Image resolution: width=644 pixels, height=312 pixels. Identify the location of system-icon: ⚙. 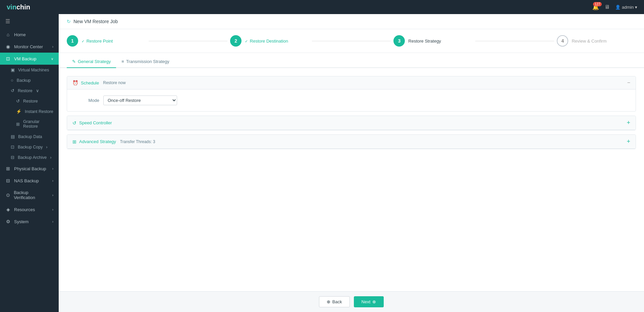
(8, 222).